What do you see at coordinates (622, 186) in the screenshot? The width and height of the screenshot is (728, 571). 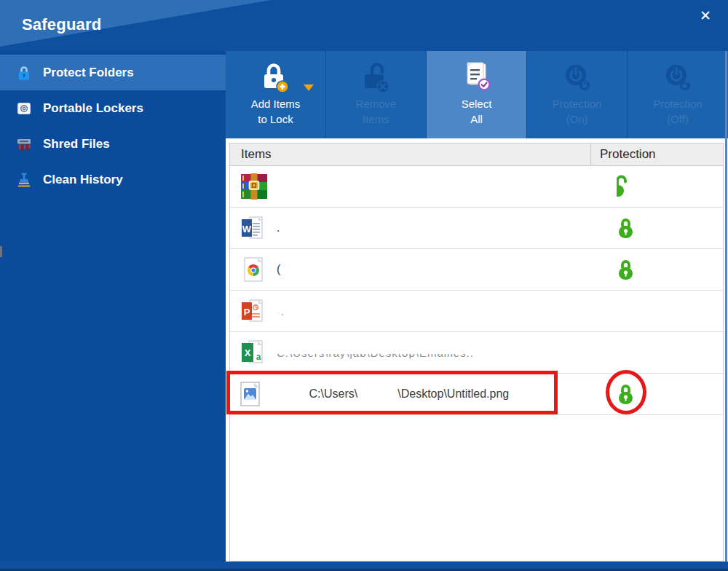 I see `protection-unlocked-partial-icon` at bounding box center [622, 186].